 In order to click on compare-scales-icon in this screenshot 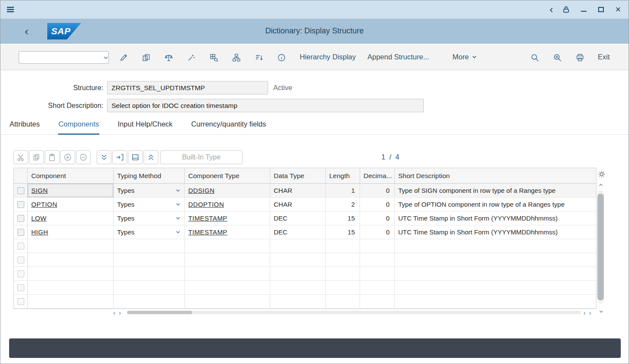, I will do `click(169, 58)`.